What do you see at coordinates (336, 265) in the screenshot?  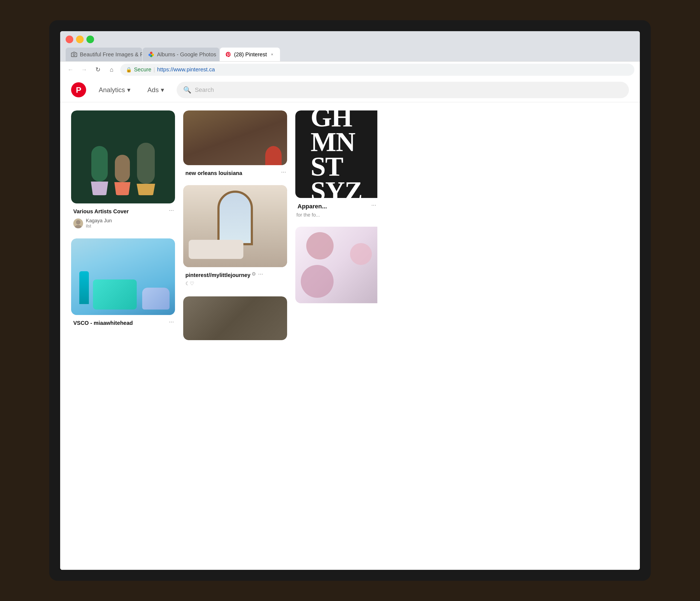 I see `pin-card-floral` at bounding box center [336, 265].